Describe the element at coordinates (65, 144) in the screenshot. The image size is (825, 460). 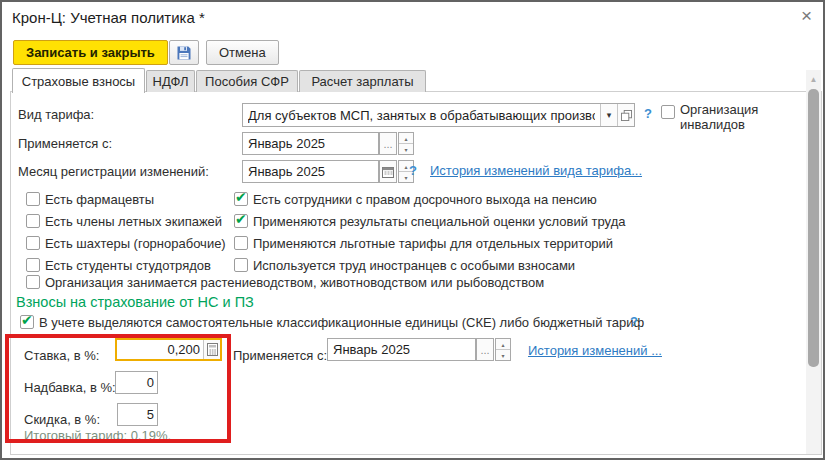
I see `applies-from-label: Применяется с:` at that location.